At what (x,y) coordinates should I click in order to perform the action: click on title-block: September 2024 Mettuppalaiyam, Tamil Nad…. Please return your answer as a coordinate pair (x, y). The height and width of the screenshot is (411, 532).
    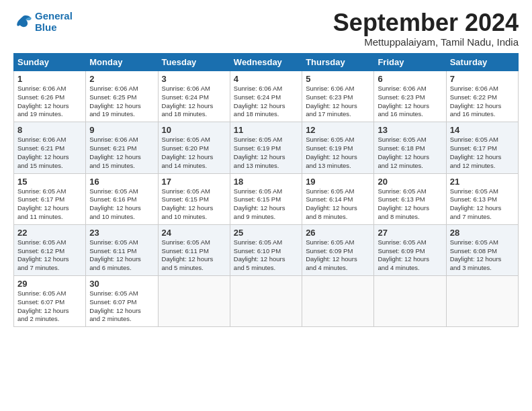
    Looking at the image, I should click on (426, 30).